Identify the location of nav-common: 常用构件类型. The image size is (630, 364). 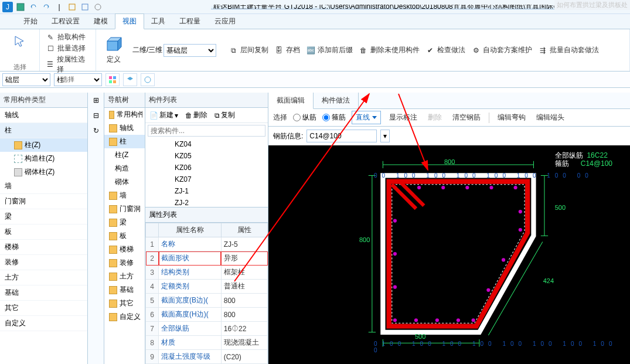
(124, 115).